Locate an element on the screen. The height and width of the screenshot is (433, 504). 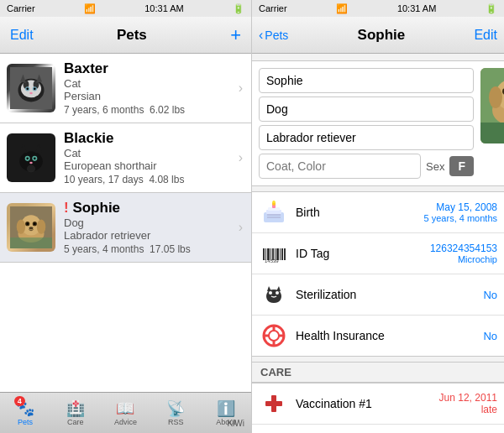
pet-list-item-baxter: Baxter Cat Persian 7 years, 6 months 6.0… is located at coordinates (126, 89).